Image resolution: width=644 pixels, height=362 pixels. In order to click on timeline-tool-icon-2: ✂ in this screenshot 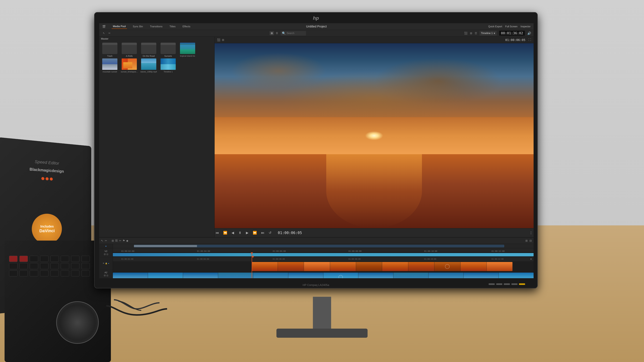, I will do `click(106, 241)`.